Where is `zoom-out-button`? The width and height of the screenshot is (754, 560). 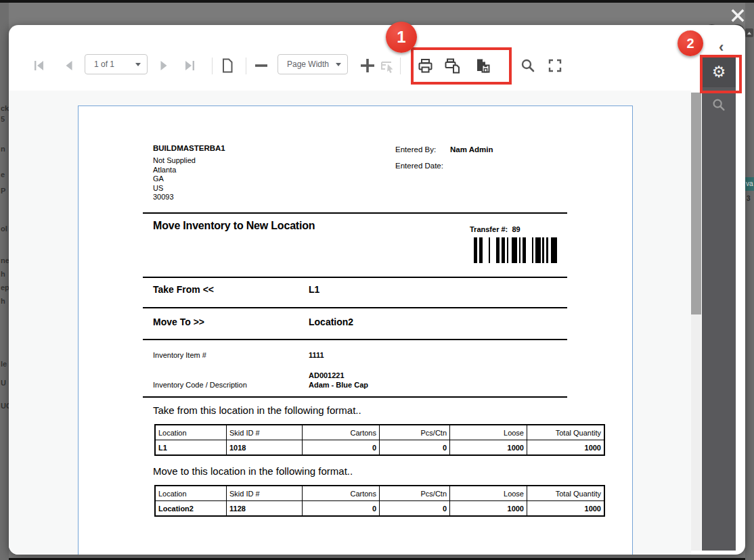
zoom-out-button is located at coordinates (261, 66).